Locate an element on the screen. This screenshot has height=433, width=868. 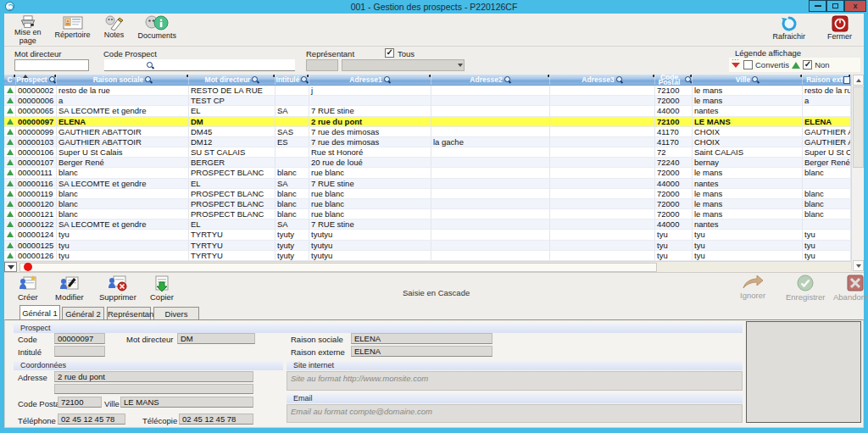
table-row: 00000121blancPROSPECT BLANCblancrue blan… is located at coordinates (427, 214).